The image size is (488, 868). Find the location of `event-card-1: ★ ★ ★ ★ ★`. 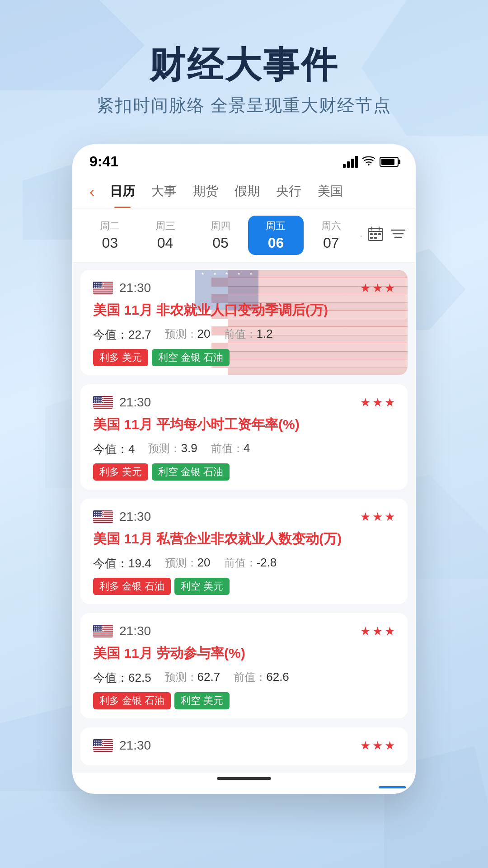

event-card-1: ★ ★ ★ ★ ★ is located at coordinates (244, 323).